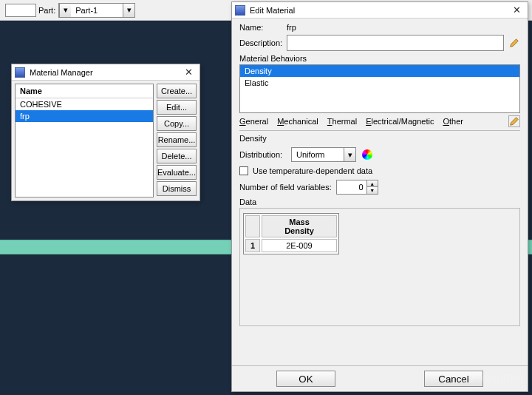  I want to click on behaviors-label: Material Behaviors, so click(380, 58).